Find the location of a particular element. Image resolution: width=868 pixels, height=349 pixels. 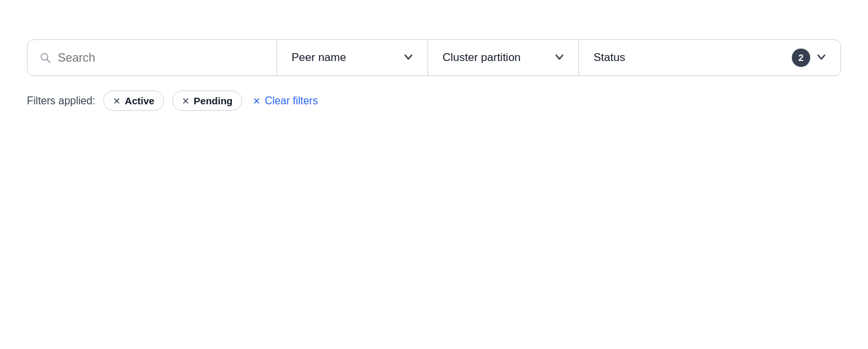

clear-filters-label: Clear filters is located at coordinates (292, 101).